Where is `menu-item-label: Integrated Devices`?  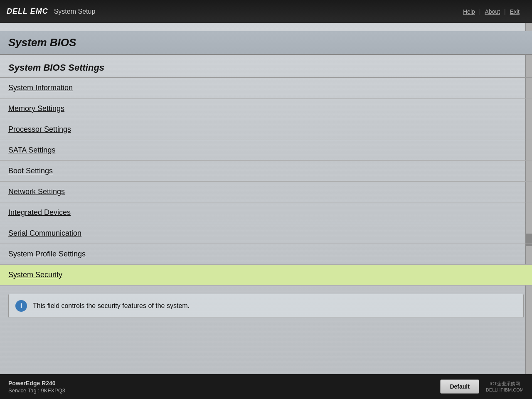
menu-item-label: Integrated Devices is located at coordinates (39, 212).